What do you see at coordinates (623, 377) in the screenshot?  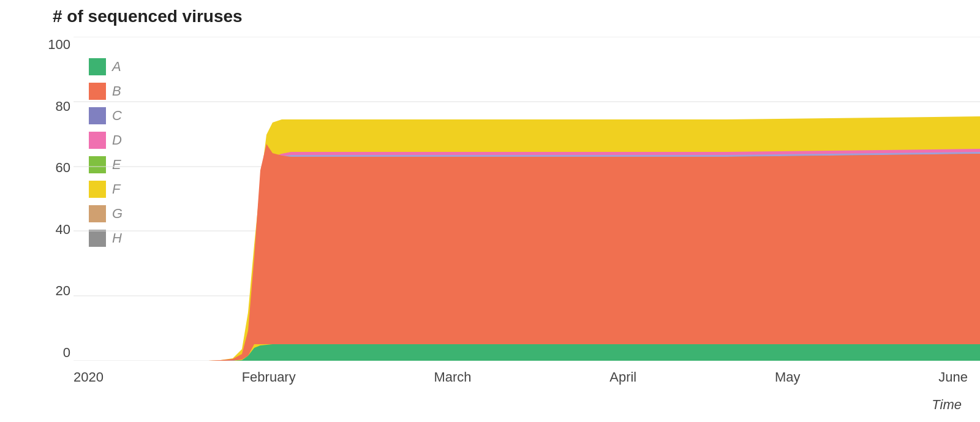 I see `x-label-april: April` at bounding box center [623, 377].